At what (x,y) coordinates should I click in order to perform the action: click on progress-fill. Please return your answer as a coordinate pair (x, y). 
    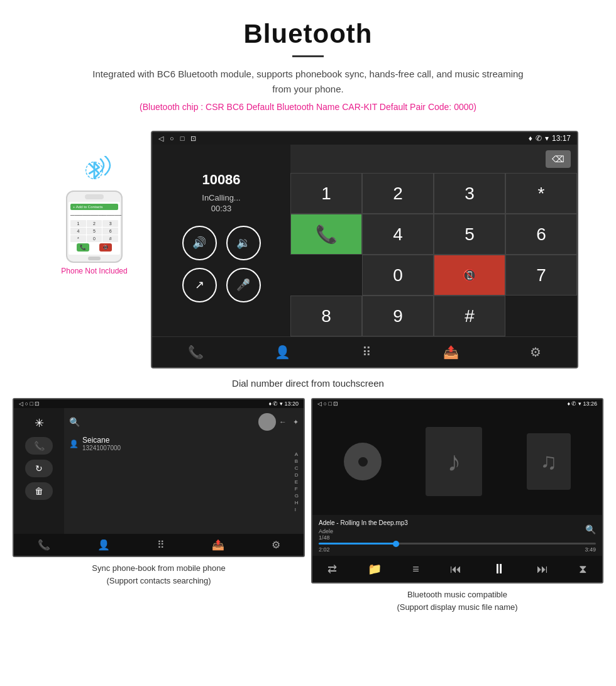
    Looking at the image, I should click on (357, 543).